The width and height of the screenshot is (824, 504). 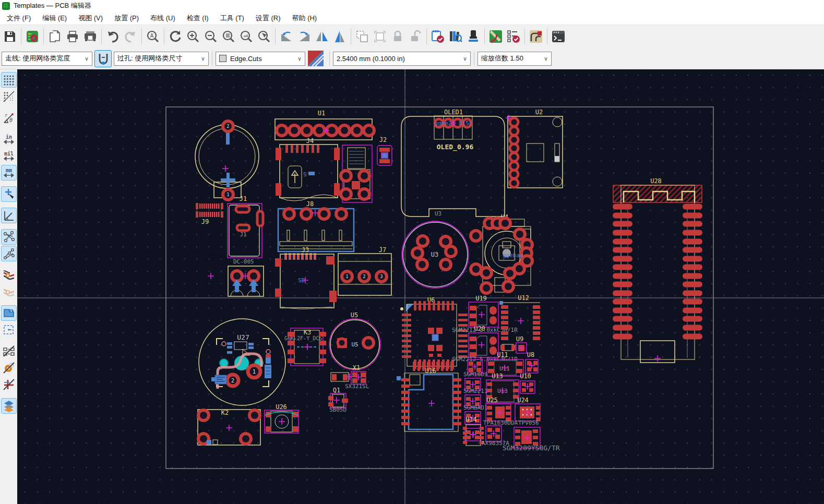 What do you see at coordinates (103, 58) in the screenshot?
I see `auto-track-width-button` at bounding box center [103, 58].